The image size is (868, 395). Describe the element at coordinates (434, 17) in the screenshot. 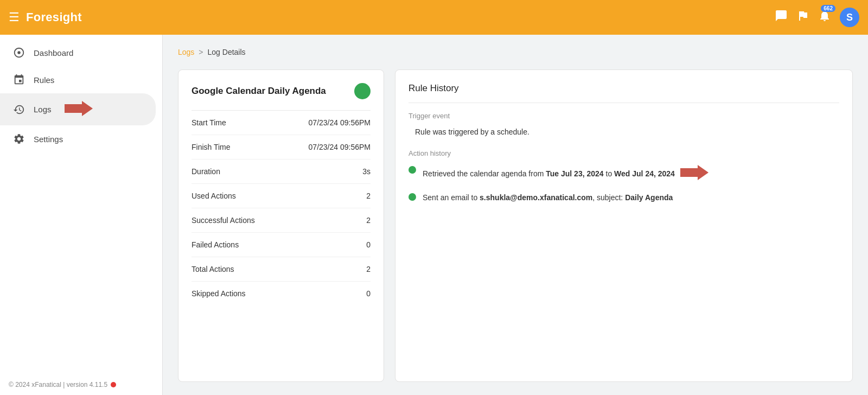

I see `topnav: ☰ Foresight 662 S` at that location.